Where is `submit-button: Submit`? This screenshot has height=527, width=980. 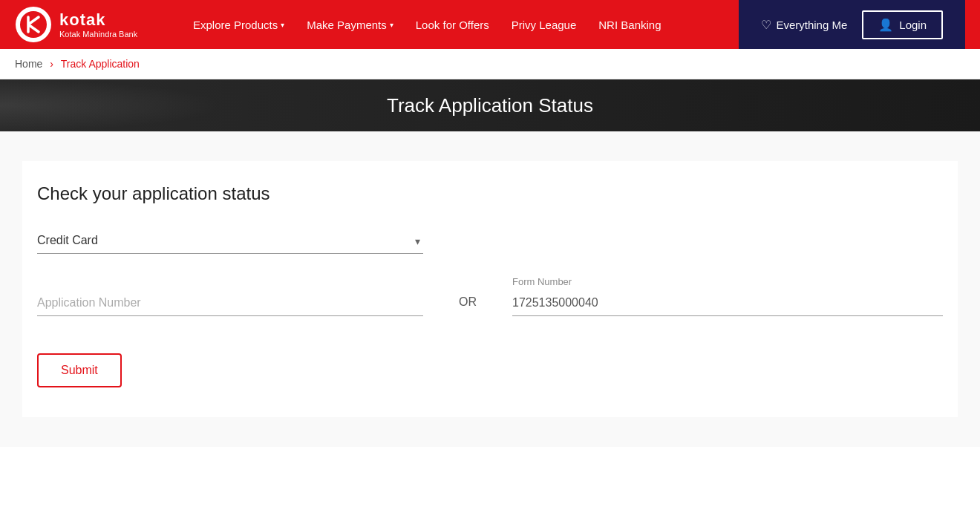
submit-button: Submit is located at coordinates (79, 370).